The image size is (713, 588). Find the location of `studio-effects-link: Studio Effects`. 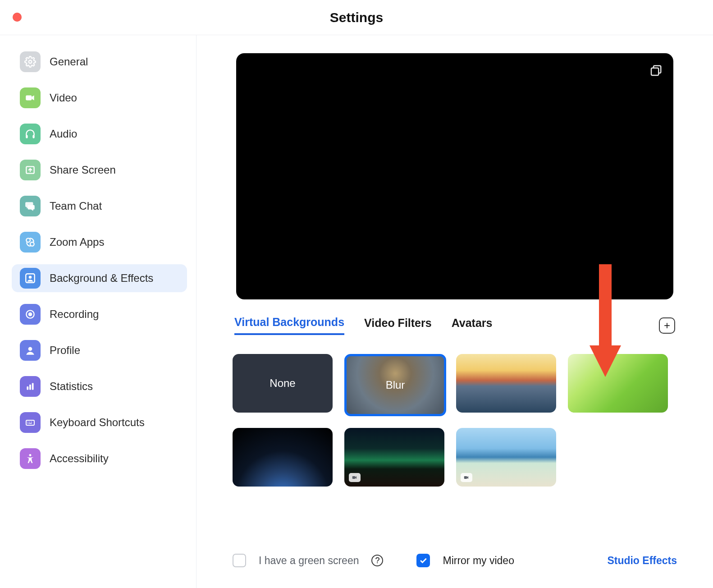

studio-effects-link: Studio Effects is located at coordinates (642, 561).